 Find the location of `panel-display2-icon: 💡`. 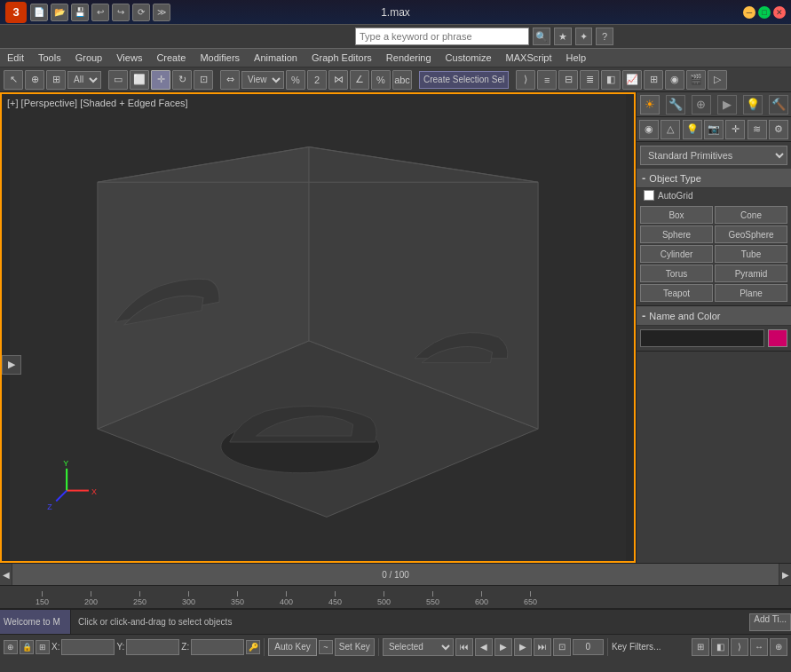

panel-display2-icon: 💡 is located at coordinates (753, 105).